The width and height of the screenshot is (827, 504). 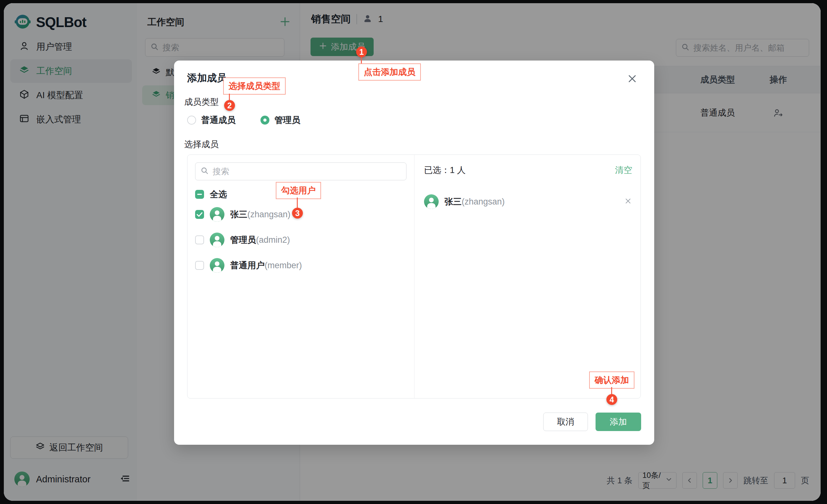 I want to click on step-badge-4: 4, so click(x=612, y=400).